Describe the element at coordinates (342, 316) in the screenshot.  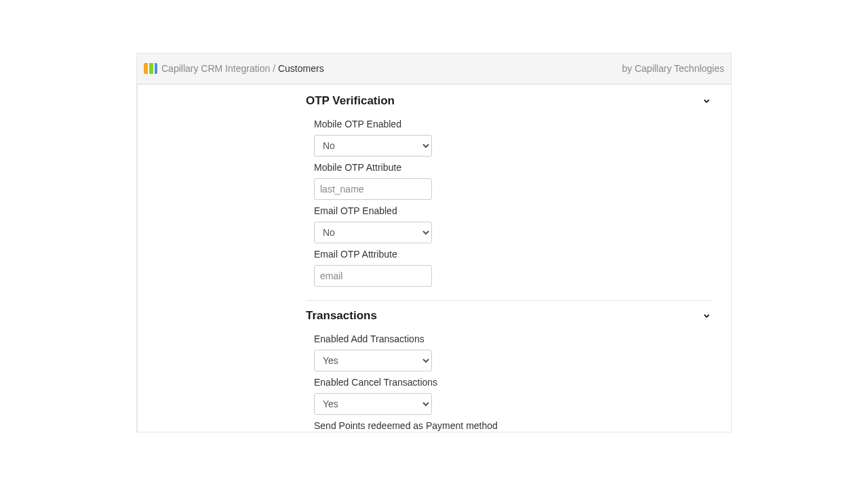
I see `section-title-transactions: Transactions` at that location.